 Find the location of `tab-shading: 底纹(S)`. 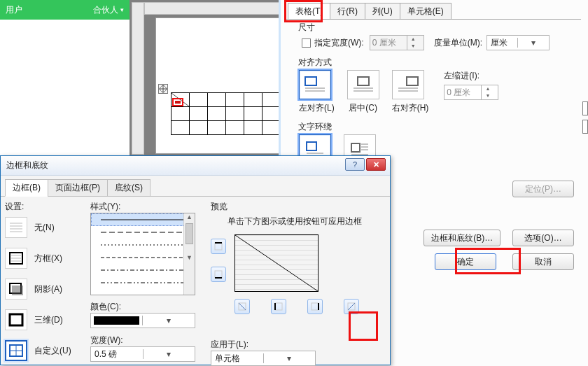

tab-shading: 底纹(S) is located at coordinates (129, 188).